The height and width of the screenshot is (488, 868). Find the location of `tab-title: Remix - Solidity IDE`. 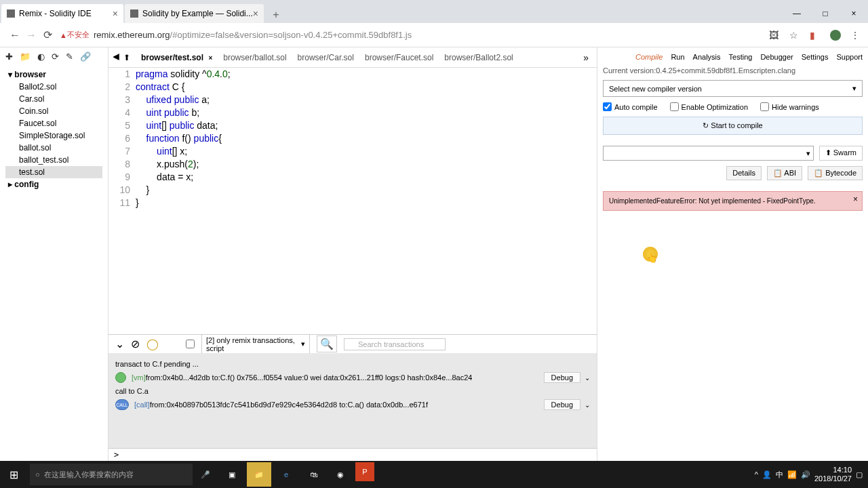

tab-title: Remix - Solidity IDE is located at coordinates (56, 14).